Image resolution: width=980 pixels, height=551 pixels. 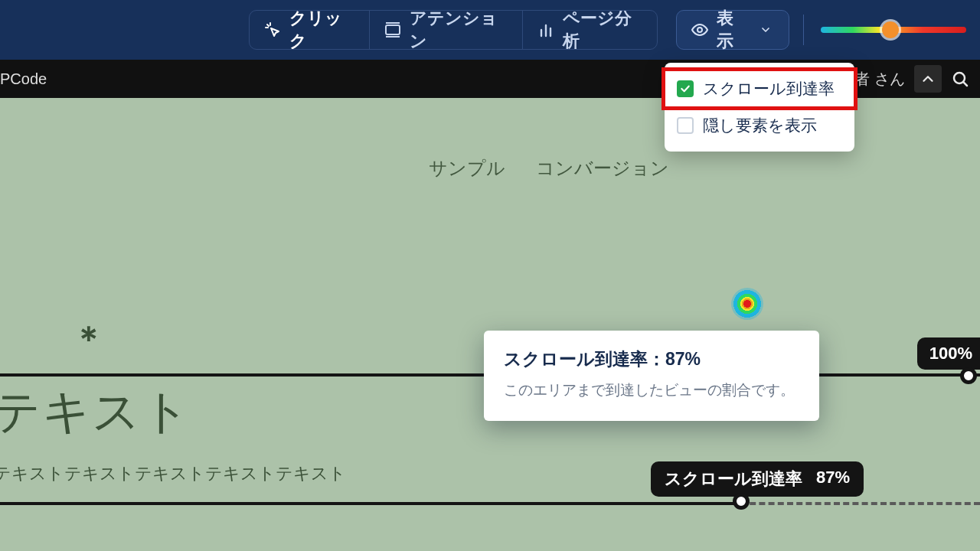 I want to click on scroll-marker-current-dot, so click(x=741, y=501).